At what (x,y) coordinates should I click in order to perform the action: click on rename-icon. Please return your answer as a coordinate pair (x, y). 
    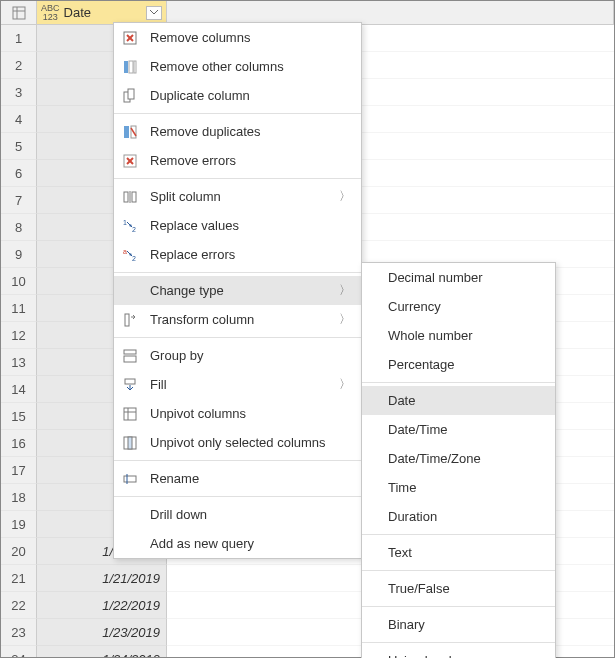
    Looking at the image, I should click on (130, 479).